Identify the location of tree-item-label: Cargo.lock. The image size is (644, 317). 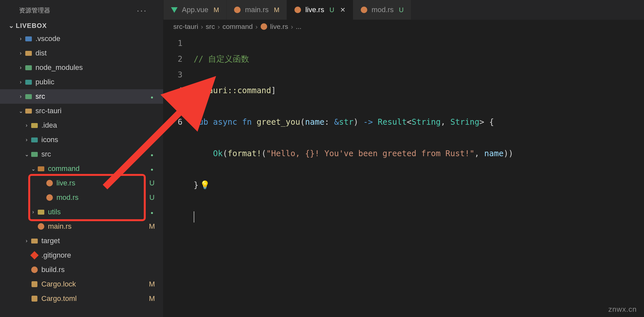
(95, 284).